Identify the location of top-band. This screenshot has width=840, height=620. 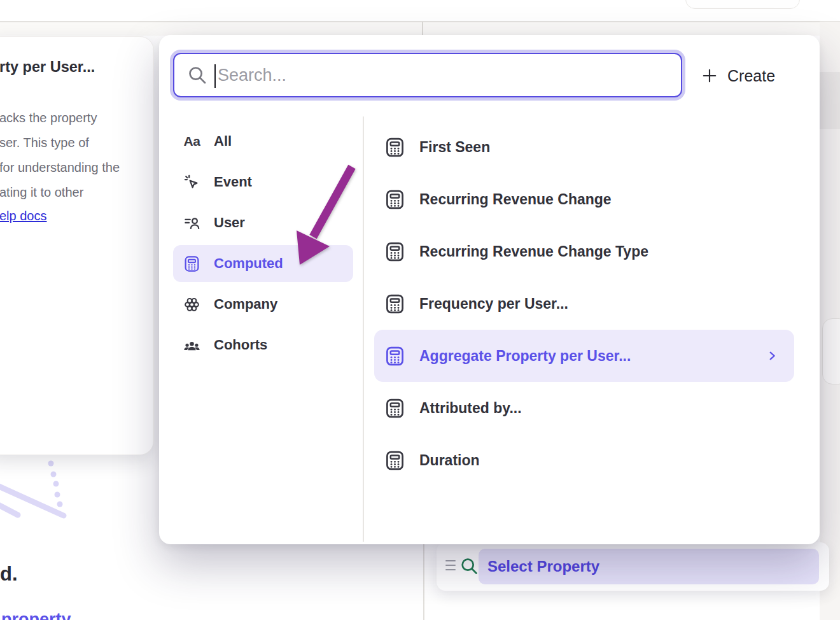
(420, 29).